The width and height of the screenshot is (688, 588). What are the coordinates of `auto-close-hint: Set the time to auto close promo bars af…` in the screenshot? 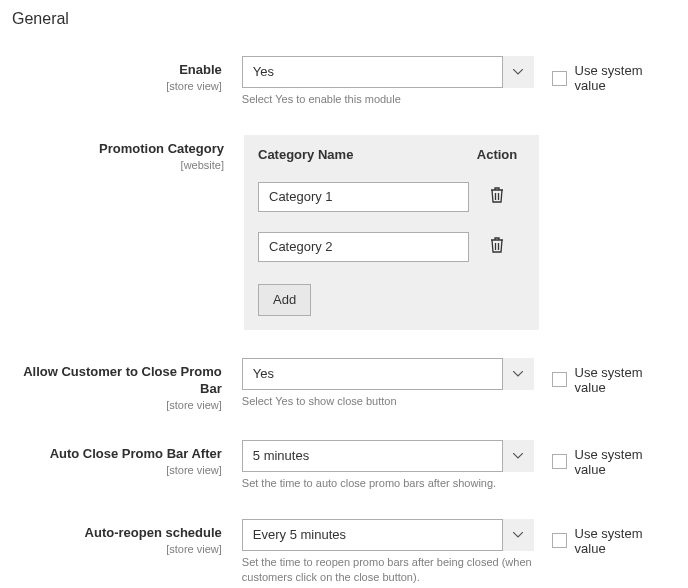 It's located at (388, 484).